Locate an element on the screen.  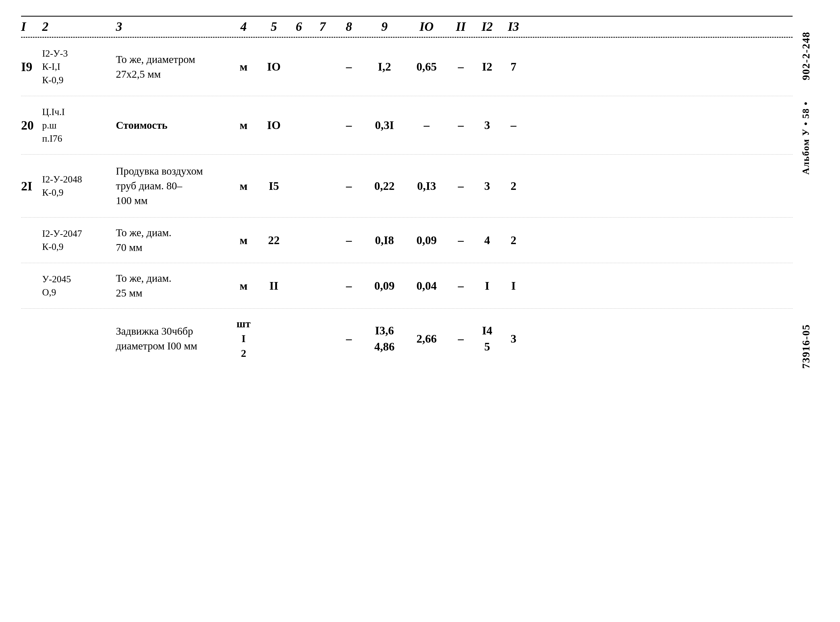
header-col-11: II is located at coordinates (461, 26).